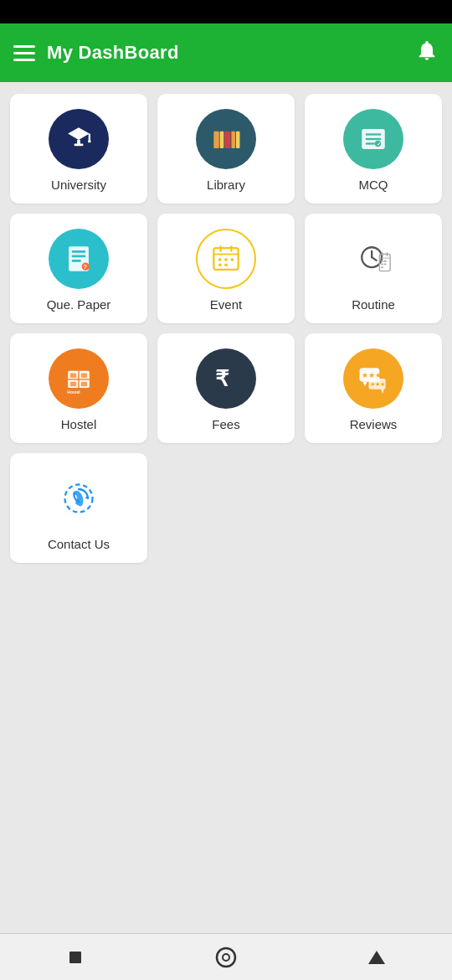 The image size is (452, 980). Describe the element at coordinates (79, 149) in the screenshot. I see `university-card: University` at that location.